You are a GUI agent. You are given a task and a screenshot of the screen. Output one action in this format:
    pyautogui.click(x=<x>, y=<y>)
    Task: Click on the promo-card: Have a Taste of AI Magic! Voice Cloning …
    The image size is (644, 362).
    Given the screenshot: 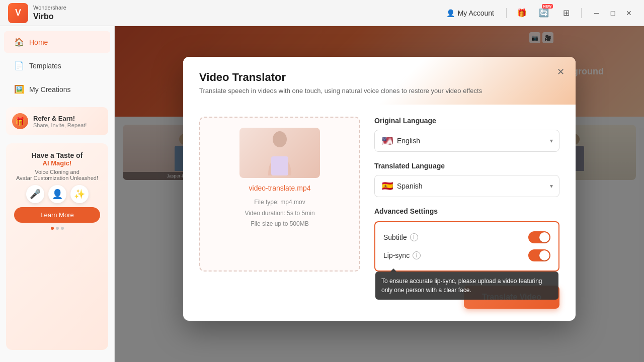 What is the action you would take?
    pyautogui.click(x=57, y=246)
    